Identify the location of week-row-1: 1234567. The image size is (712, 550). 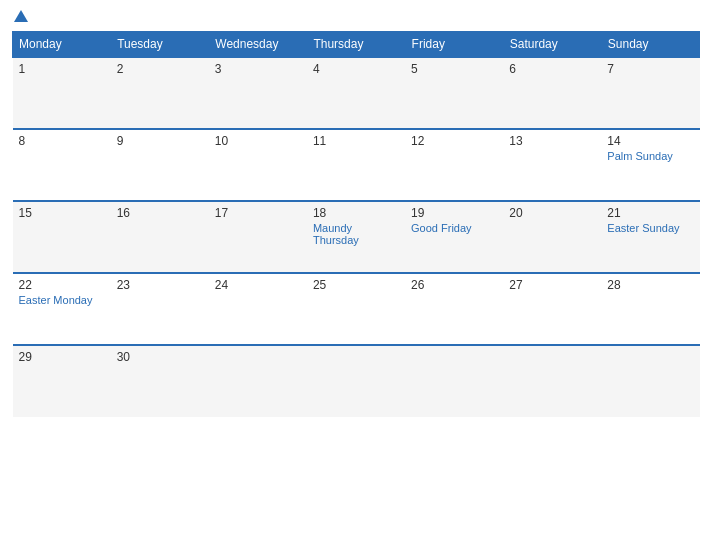
(356, 93).